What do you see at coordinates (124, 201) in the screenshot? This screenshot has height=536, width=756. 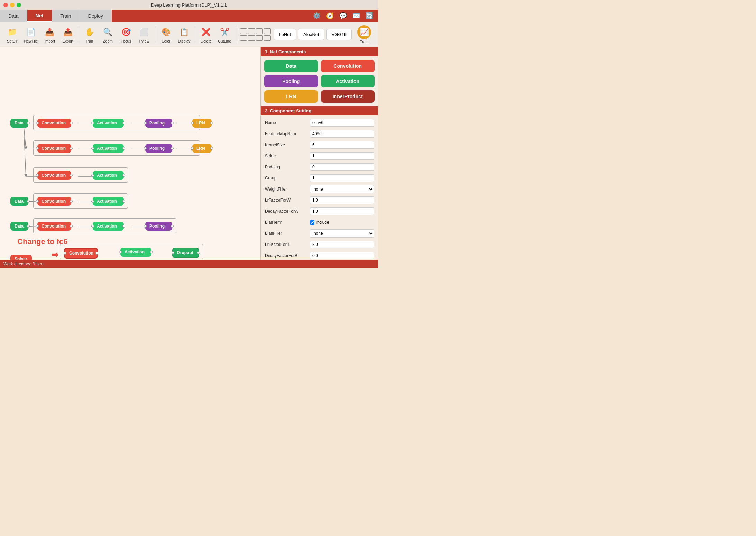 I see `node-act4-out` at bounding box center [124, 201].